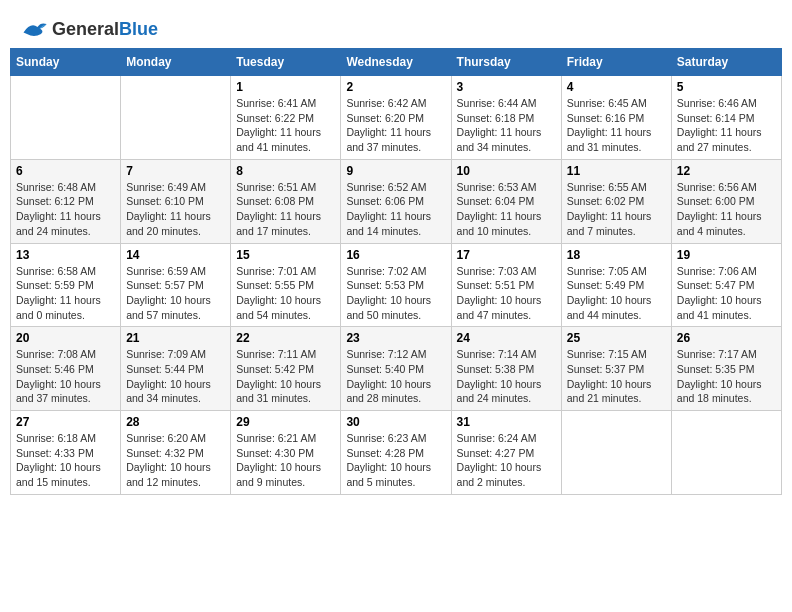 The width and height of the screenshot is (792, 612). I want to click on day-info: Sunrise: 6:49 AM Sunset: 6:10 PM Dayligh…, so click(176, 210).